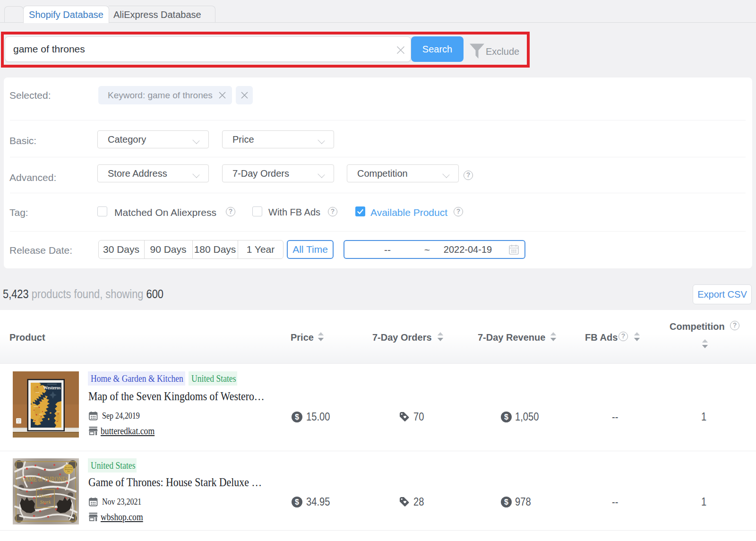 The height and width of the screenshot is (541, 756). What do you see at coordinates (68, 472) in the screenshot?
I see `svg-text: Set` at bounding box center [68, 472].